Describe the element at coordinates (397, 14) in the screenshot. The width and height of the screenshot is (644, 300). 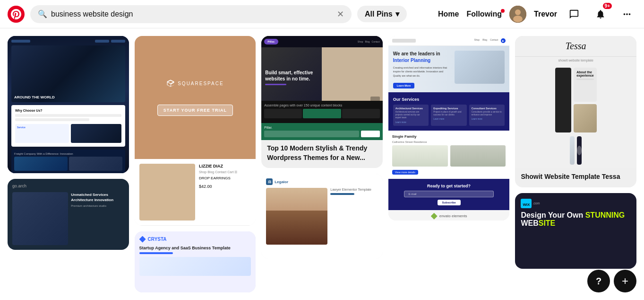
I see `chevron-down-icon: ▾` at that location.